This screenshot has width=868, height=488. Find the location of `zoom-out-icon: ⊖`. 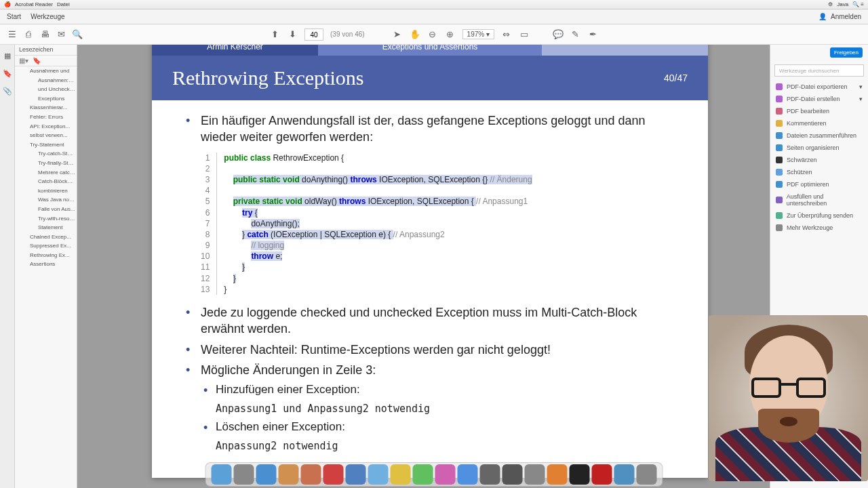

zoom-out-icon: ⊖ is located at coordinates (433, 35).